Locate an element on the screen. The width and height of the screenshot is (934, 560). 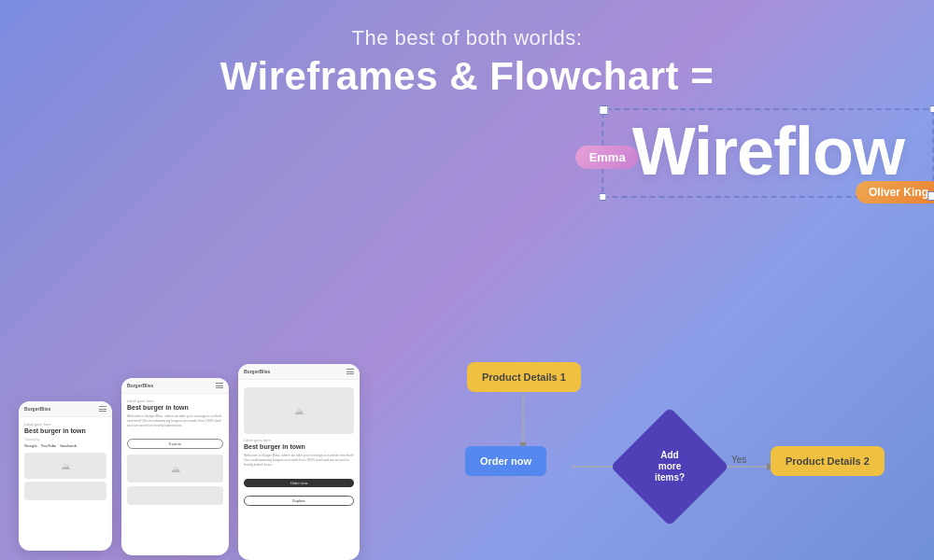
flowchart-node-product2: Product Details 2 is located at coordinates (828, 461).